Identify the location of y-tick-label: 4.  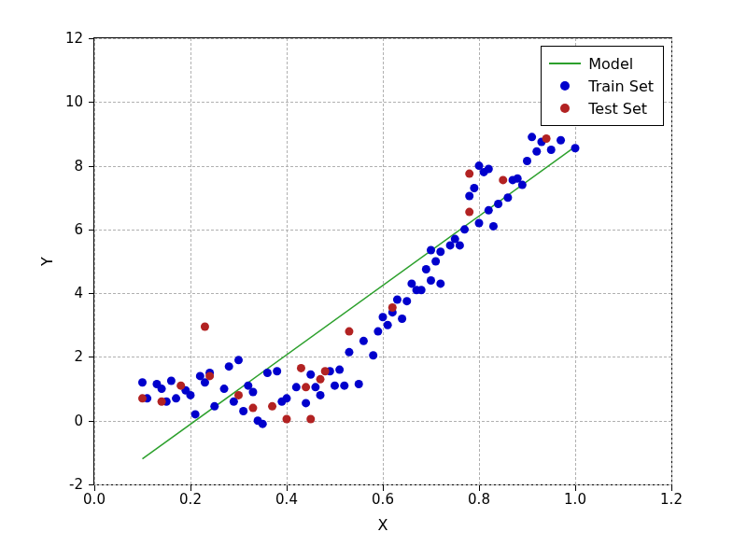
(78, 293).